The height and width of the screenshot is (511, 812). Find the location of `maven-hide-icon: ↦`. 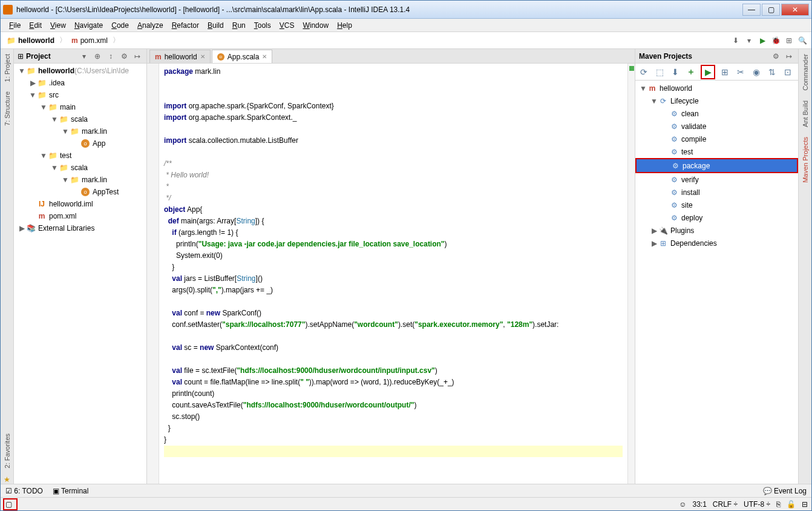

maven-hide-icon: ↦ is located at coordinates (789, 56).